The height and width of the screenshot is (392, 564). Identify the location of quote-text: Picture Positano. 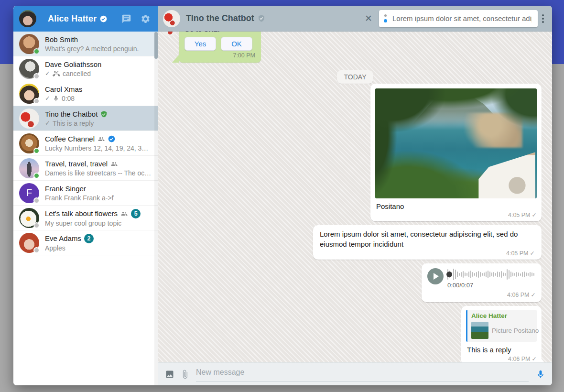
(515, 331).